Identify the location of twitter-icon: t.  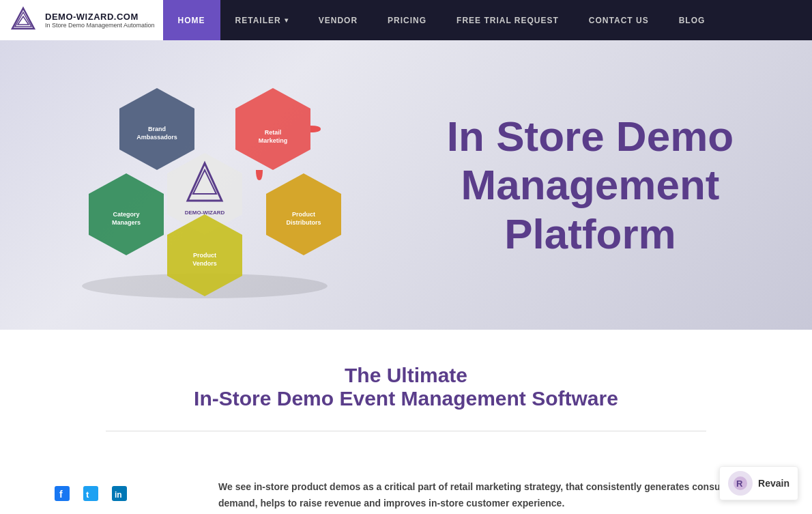
(91, 496).